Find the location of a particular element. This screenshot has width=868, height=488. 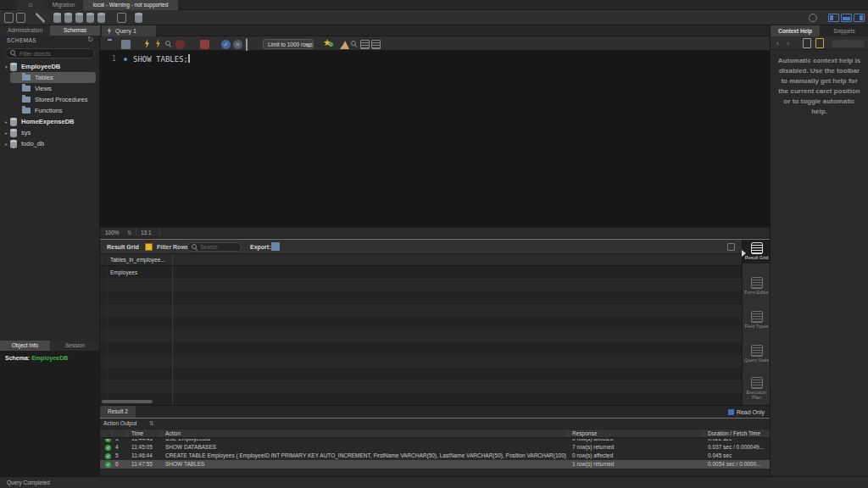

new-query-icon is located at coordinates (8, 18).